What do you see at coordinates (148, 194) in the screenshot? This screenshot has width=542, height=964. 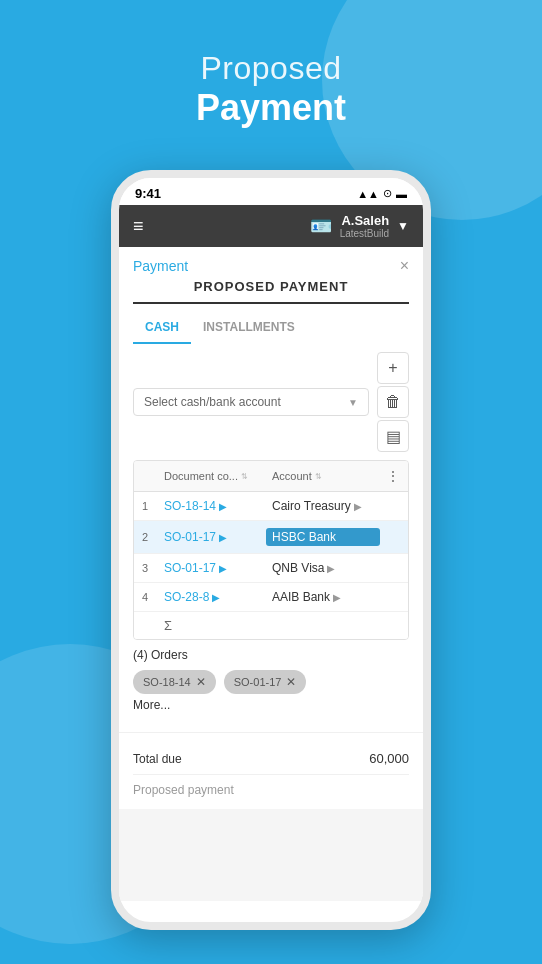 I see `status-time: 9:41` at bounding box center [148, 194].